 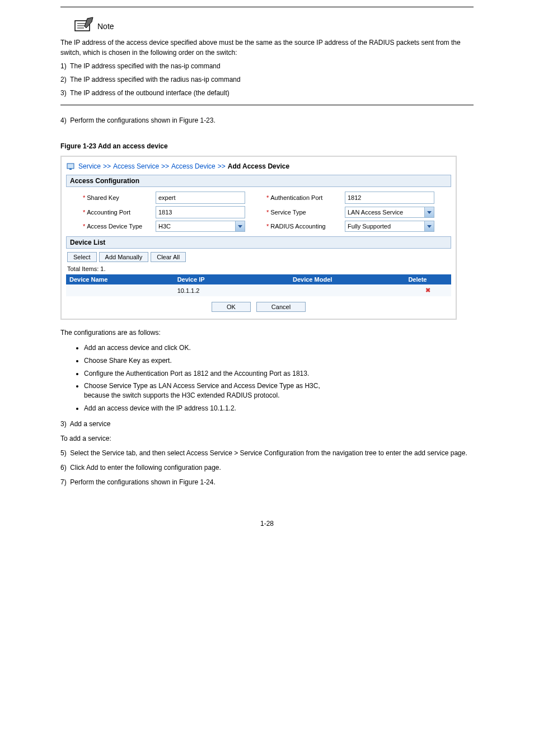 What do you see at coordinates (295, 226) in the screenshot?
I see `label-radius-accounting: *RADIUS Accounting` at bounding box center [295, 226].